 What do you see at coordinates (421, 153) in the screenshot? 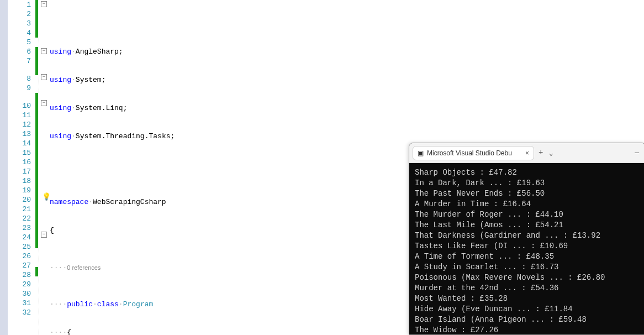
I see `terminal-icon: ▣` at bounding box center [421, 153].